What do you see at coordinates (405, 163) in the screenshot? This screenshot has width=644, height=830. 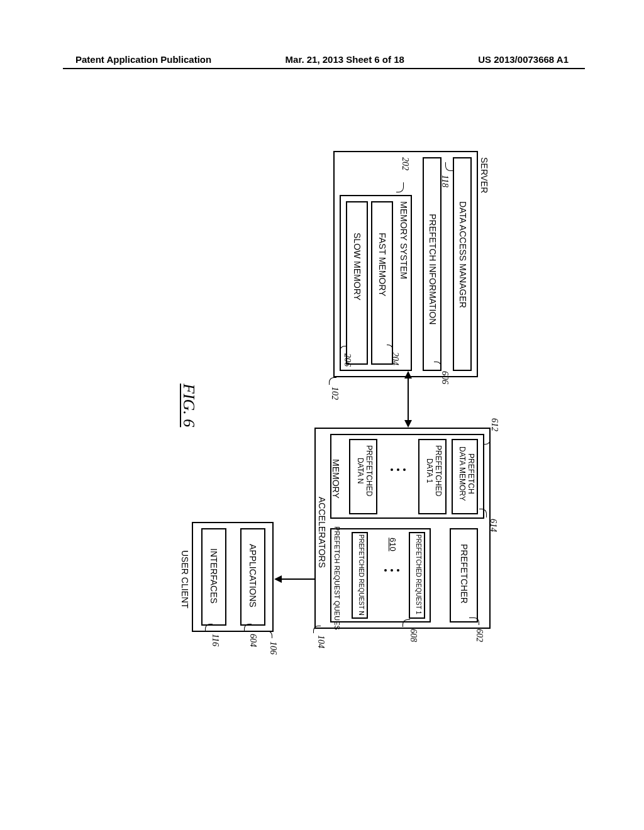 I see `memsys-ref: 202` at bounding box center [405, 163].